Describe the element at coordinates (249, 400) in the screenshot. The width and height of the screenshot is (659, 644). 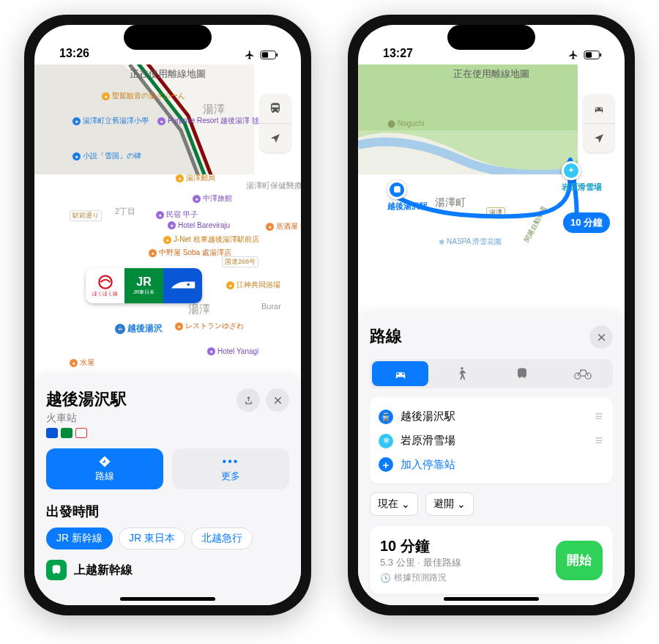
I see `share-icon` at that location.